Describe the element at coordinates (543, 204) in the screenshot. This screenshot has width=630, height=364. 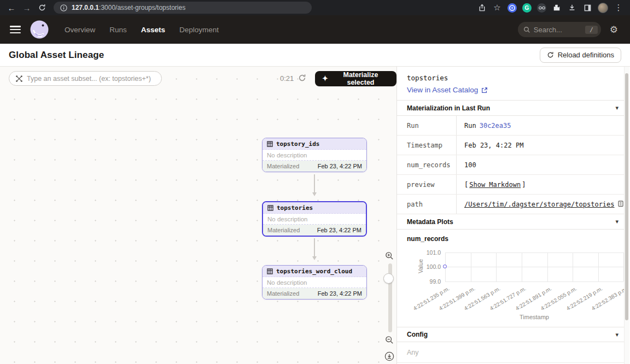
I see `meta-value: /Users/tim/.dagster/storage/topstories` at that location.